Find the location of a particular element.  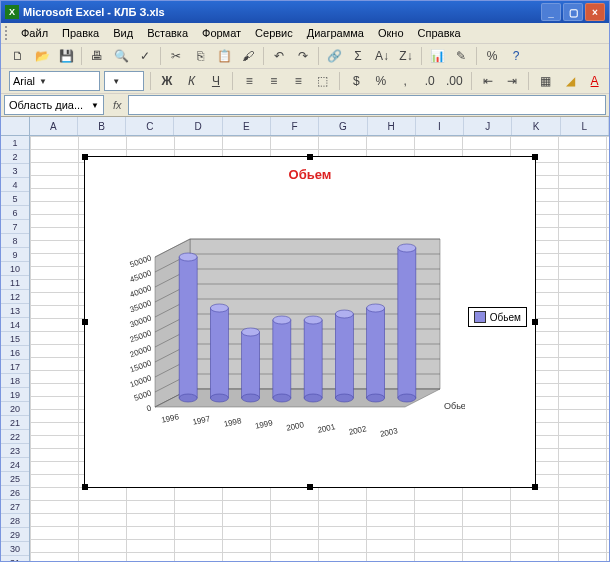

col-header: E is located at coordinates (247, 126).